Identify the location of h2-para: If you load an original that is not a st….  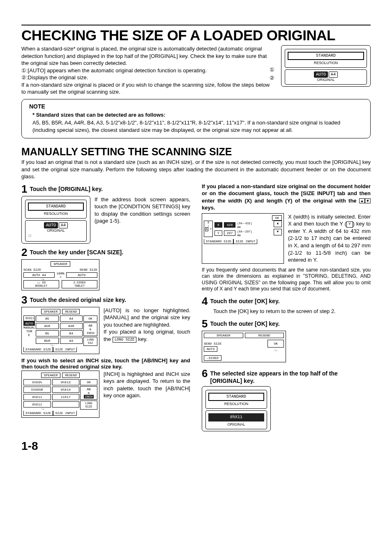
(196, 169).